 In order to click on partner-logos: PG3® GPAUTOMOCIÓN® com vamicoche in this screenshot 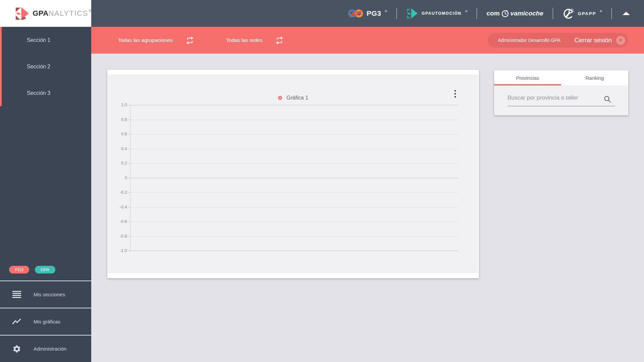, I will do `click(490, 13)`.